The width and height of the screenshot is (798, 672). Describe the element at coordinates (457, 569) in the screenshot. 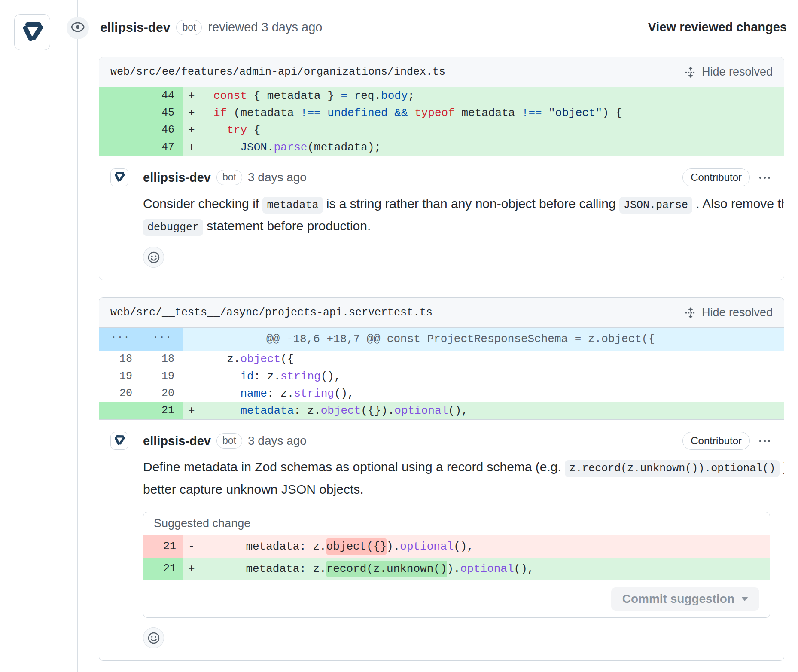

I see `suggestion-added-line: 21 + metadata: z.record(z.unknown()).opt…` at that location.